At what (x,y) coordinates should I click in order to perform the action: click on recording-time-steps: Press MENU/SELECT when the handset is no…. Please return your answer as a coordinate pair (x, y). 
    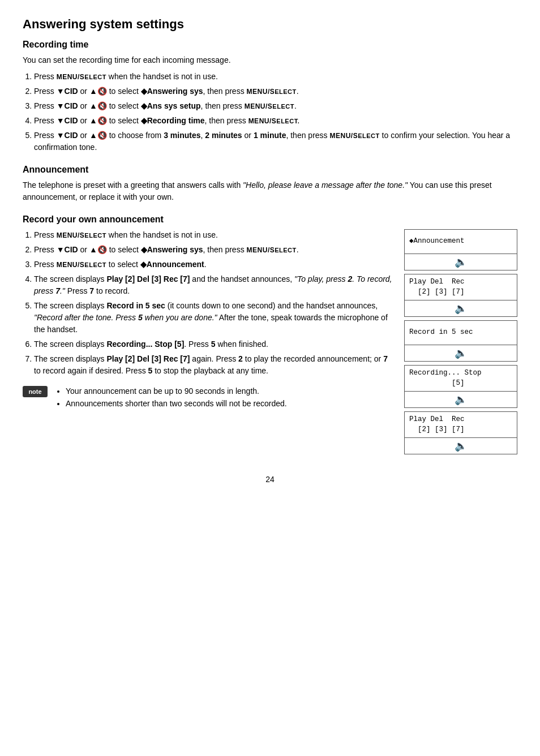
    Looking at the image, I should click on (276, 112).